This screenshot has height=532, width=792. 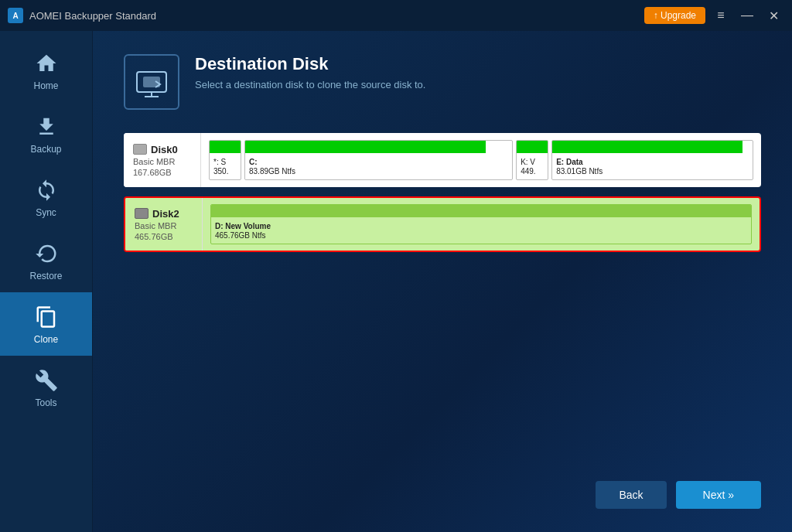 I want to click on sidebar-label-home: Home, so click(x=46, y=86).